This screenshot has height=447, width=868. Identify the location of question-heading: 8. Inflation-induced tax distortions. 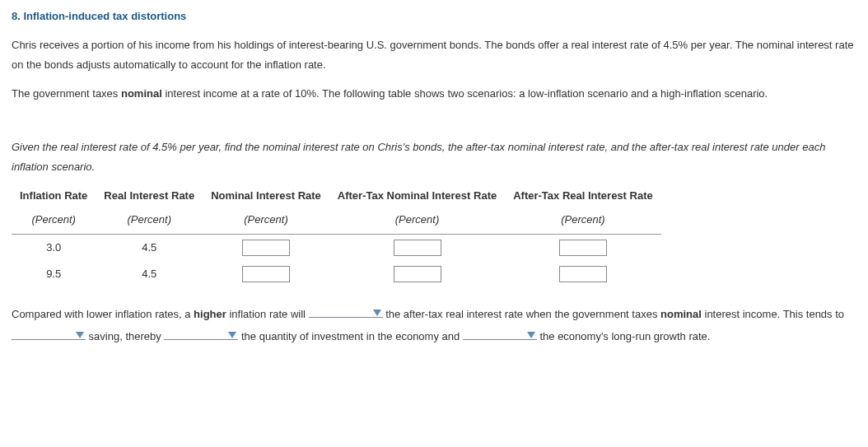
(434, 16).